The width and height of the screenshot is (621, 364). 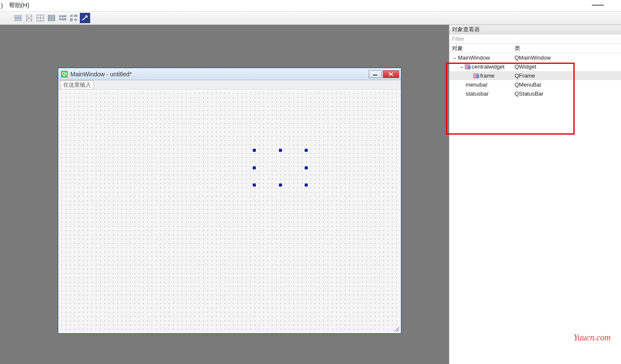 I want to click on layout-splitter-h-button, so click(x=40, y=18).